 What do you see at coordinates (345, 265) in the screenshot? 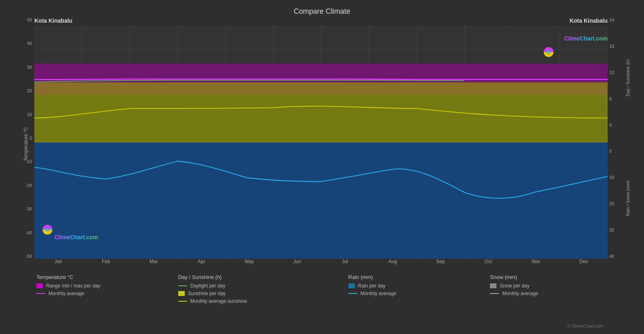
I see `x-label-jul: Jul` at bounding box center [345, 265].